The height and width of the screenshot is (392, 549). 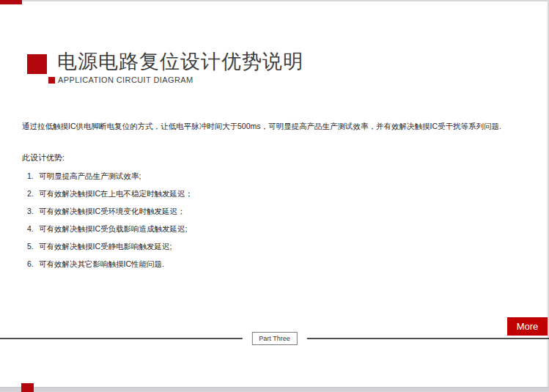 I want to click on page-title: 电源电路复位设计优势说明, so click(x=180, y=62).